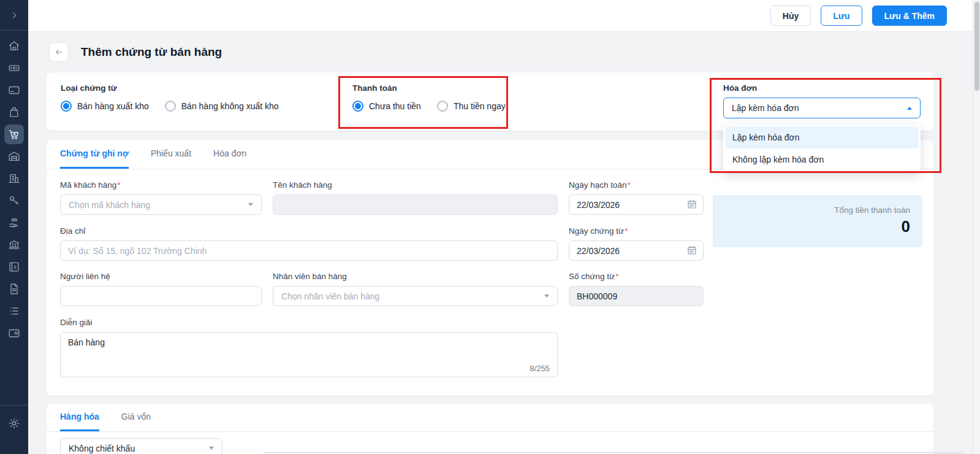 The width and height of the screenshot is (980, 454). Describe the element at coordinates (14, 68) in the screenshot. I see `cash-register-icon` at that location.